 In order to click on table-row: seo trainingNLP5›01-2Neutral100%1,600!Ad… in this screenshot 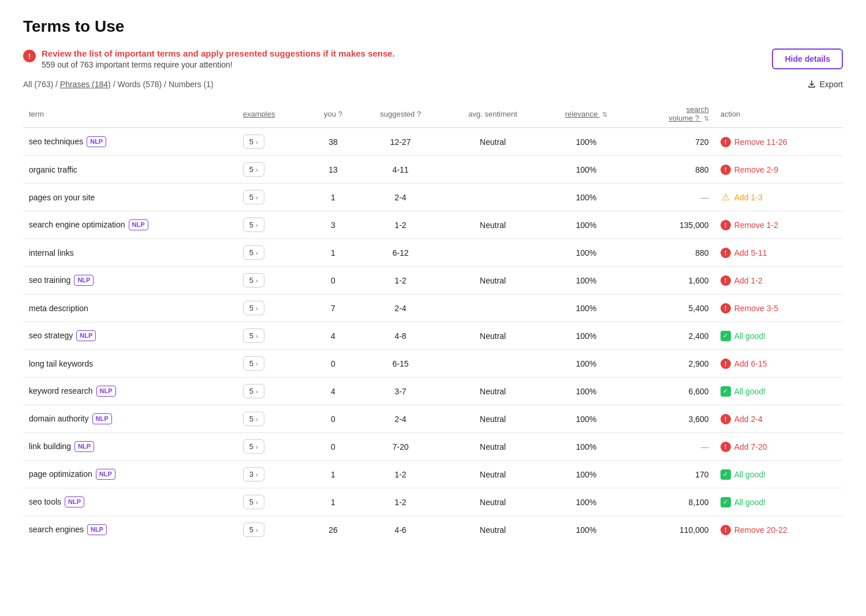, I will do `click(433, 281)`.